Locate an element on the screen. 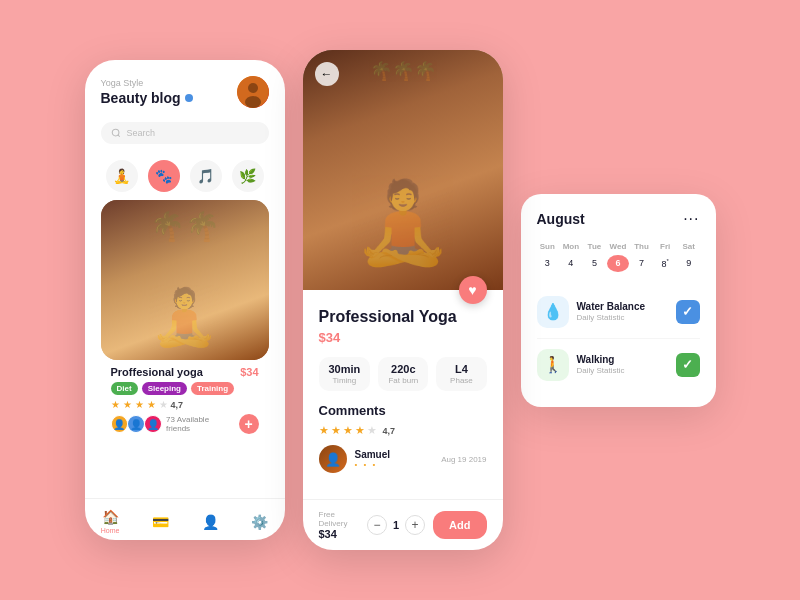 Image resolution: width=800 pixels, height=600 pixels. comments-stars: ★ ★ ★ ★ ★ 4,7 is located at coordinates (403, 430).